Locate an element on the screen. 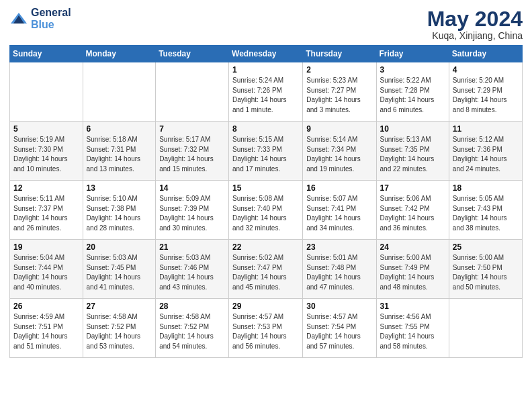 Image resolution: width=532 pixels, height=411 pixels. day-number: 21 is located at coordinates (192, 247).